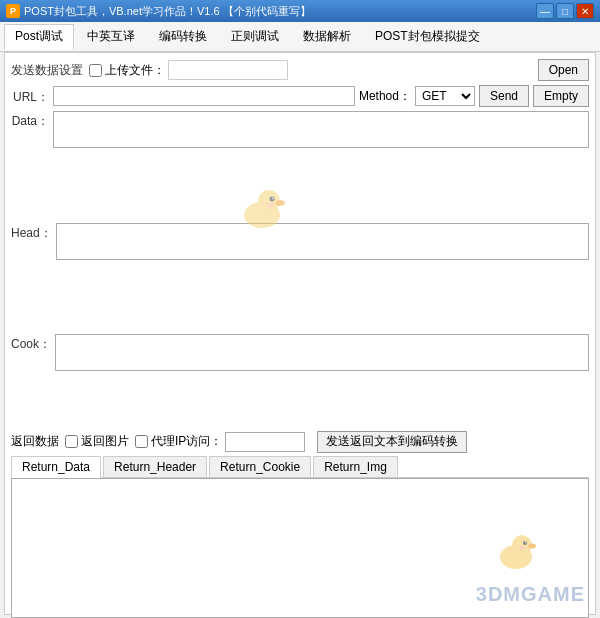 This screenshot has width=600, height=618. I want to click on encode-button: 发送返回文本到编码转换, so click(392, 442).